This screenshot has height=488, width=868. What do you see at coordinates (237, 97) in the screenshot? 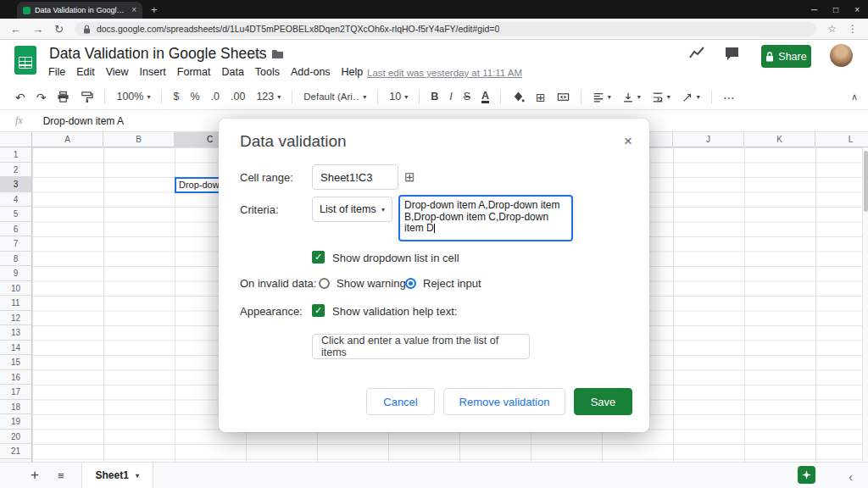
I see `increase-decimal-button: .00` at bounding box center [237, 97].